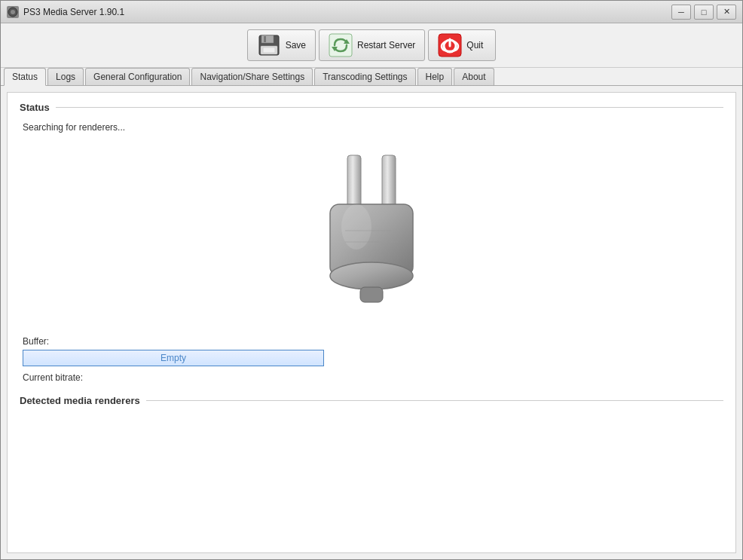  Describe the element at coordinates (25, 77) in the screenshot. I see `tab-status: Status` at that location.